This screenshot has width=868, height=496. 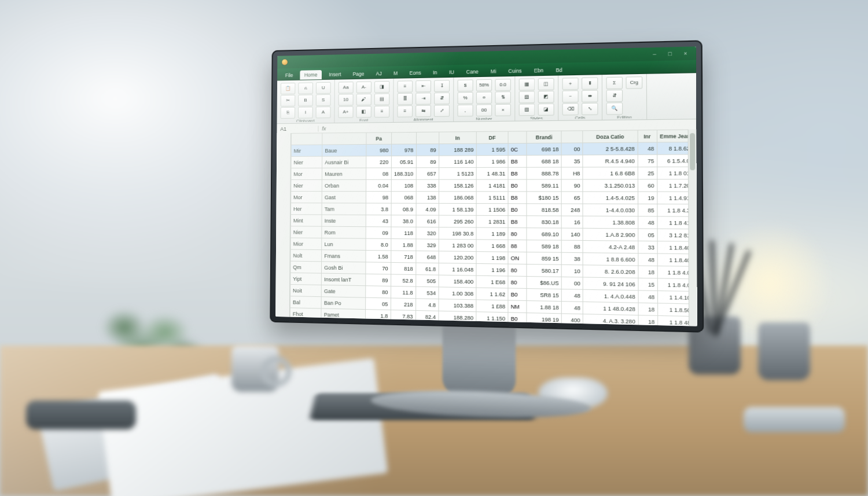 I want to click on ribbon-tab-iu: IU, so click(x=451, y=72).